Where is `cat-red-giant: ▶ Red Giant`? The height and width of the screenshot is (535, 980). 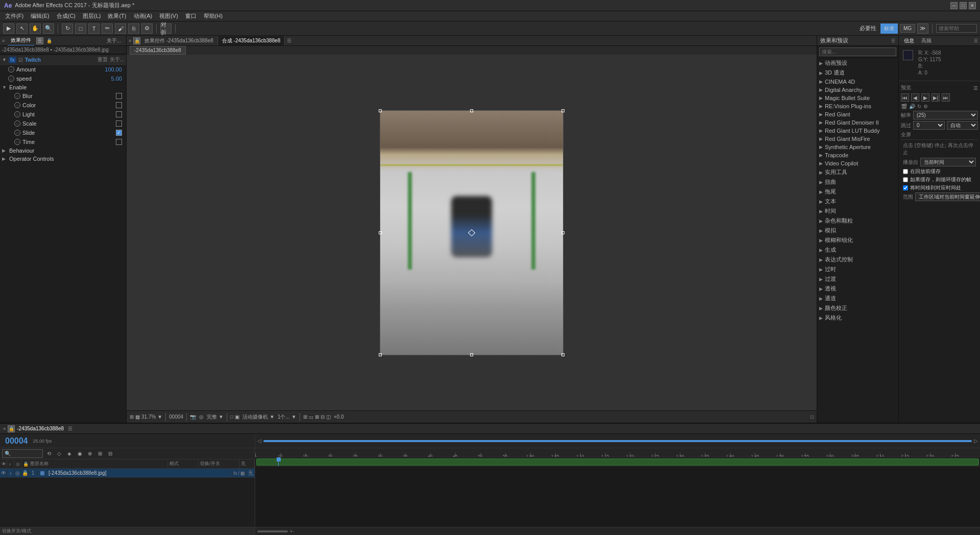
cat-red-giant: ▶ Red Giant is located at coordinates (857, 114).